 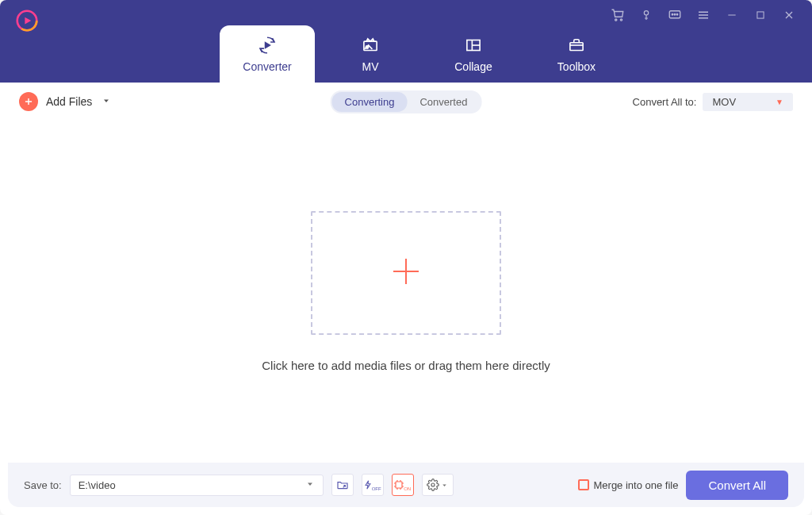 What do you see at coordinates (403, 485) in the screenshot?
I see `gpu-accel-toggle: ON` at bounding box center [403, 485].